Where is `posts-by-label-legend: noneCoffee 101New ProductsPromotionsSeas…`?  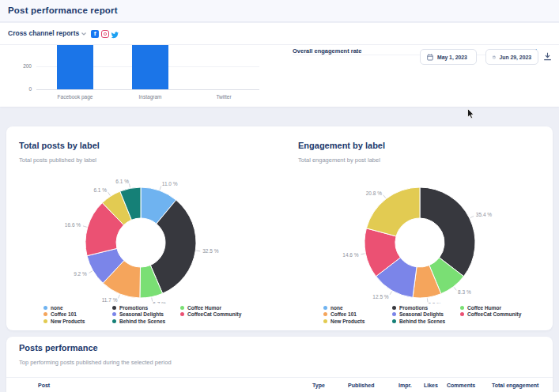
posts-by-label-legend: noneCoffee 101New ProductsPromotionsSeas… is located at coordinates (142, 315).